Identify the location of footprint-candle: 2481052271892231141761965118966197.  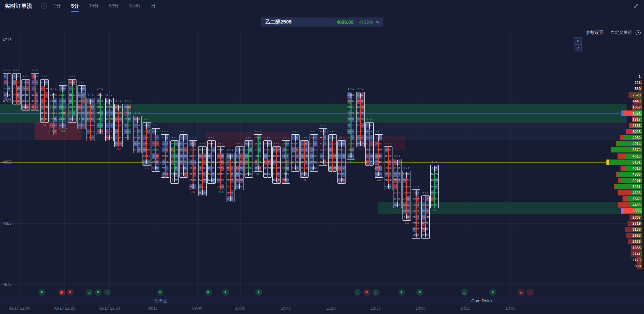
(258, 153).